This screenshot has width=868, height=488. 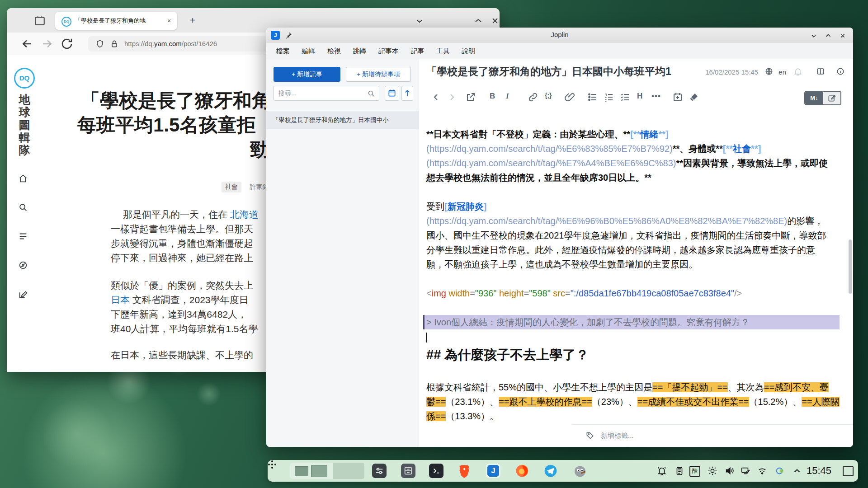 What do you see at coordinates (618, 436) in the screenshot?
I see `add-tag-label: 新增標籤...` at bounding box center [618, 436].